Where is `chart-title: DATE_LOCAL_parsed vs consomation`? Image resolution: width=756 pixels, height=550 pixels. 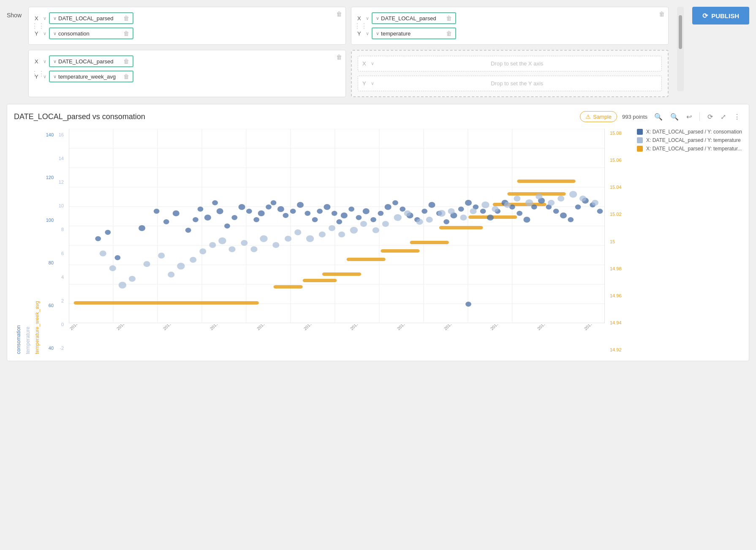
chart-title: DATE_LOCAL_parsed vs consomation is located at coordinates (294, 117).